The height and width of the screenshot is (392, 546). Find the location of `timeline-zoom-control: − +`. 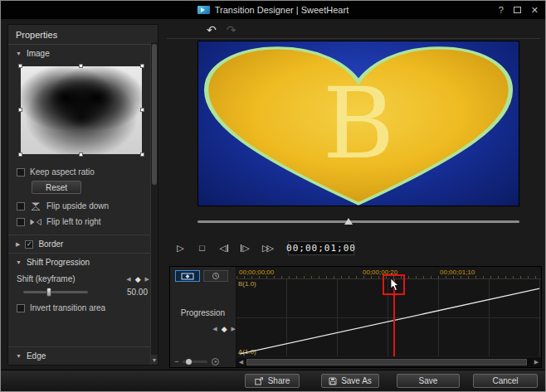

timeline-zoom-control: − + is located at coordinates (197, 361).